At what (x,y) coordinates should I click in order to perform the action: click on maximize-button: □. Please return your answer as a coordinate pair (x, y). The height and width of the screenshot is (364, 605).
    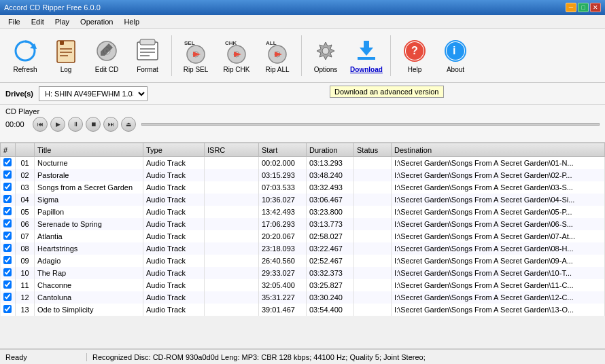
    Looking at the image, I should click on (583, 7).